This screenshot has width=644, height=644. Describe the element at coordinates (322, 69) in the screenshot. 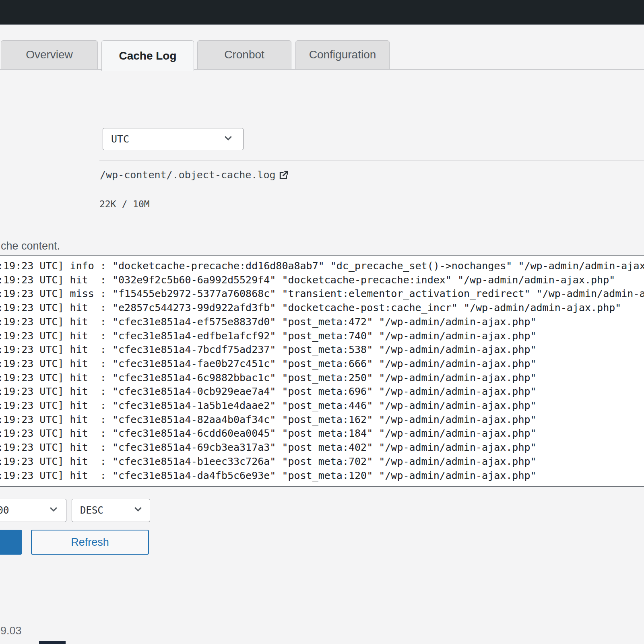

I see `tabs-divider` at that location.